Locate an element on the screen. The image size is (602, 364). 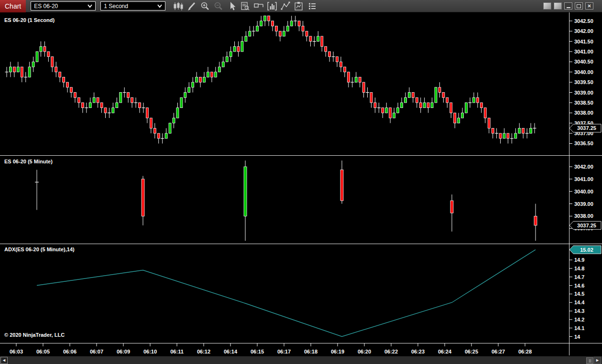
indicators-button is located at coordinates (272, 6).